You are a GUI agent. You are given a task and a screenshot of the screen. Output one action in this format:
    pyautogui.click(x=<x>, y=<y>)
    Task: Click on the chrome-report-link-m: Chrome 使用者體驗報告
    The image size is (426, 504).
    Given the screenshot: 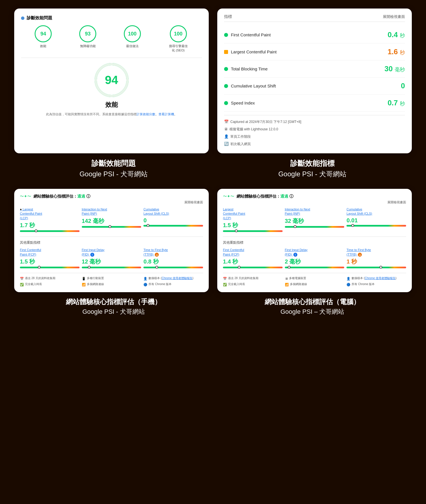 What is the action you would take?
    pyautogui.click(x=177, y=278)
    